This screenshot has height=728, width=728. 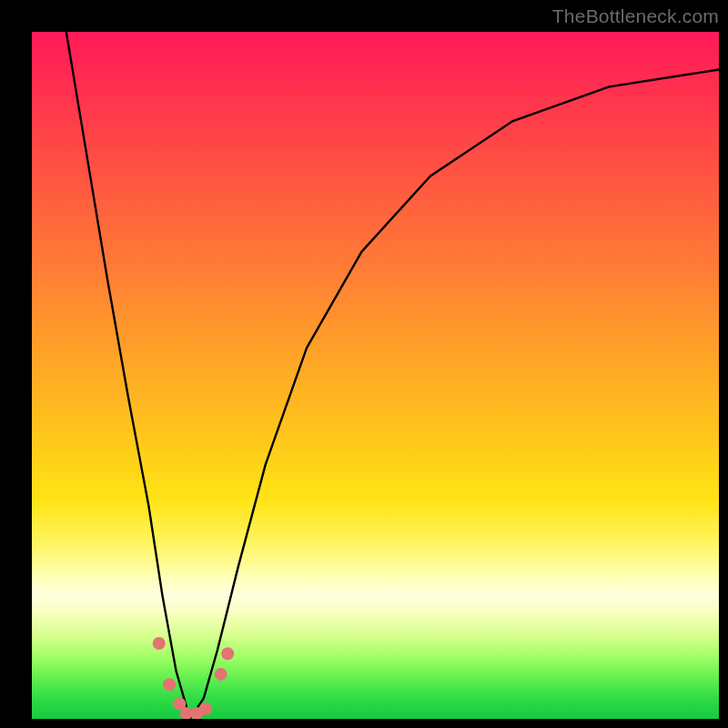 What do you see at coordinates (635, 16) in the screenshot?
I see `watermark-text: TheBottleneck.com` at bounding box center [635, 16].